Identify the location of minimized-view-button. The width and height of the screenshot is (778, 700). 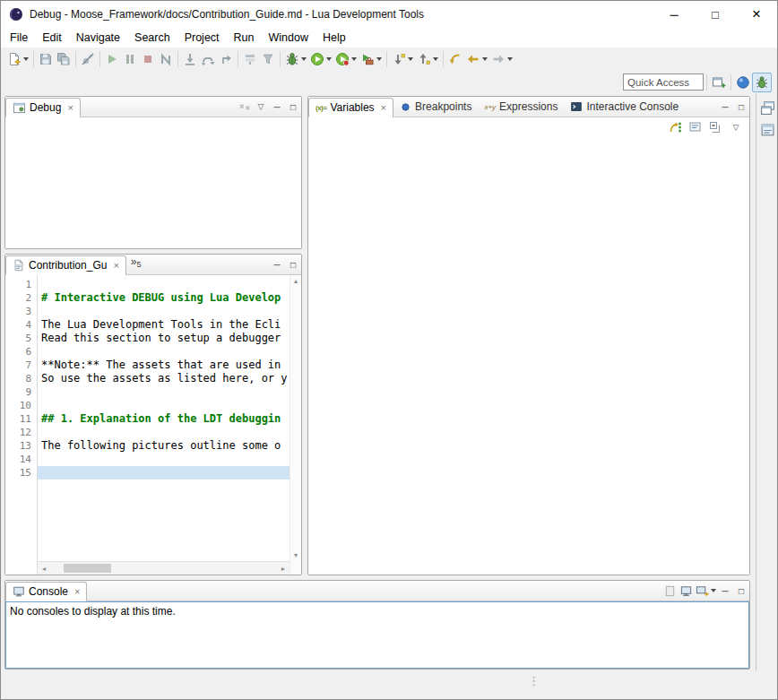
(767, 131).